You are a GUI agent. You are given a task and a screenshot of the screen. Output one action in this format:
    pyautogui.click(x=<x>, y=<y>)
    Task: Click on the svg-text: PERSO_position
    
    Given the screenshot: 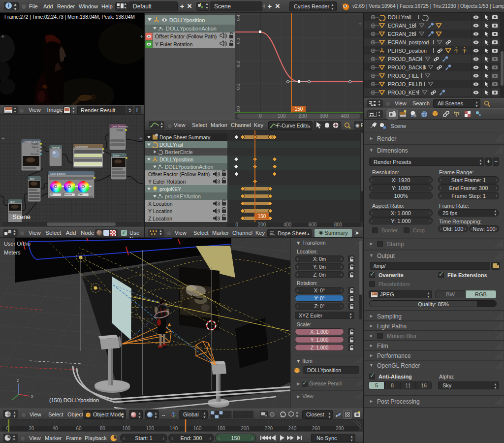 What is the action you would take?
    pyautogui.click(x=408, y=51)
    